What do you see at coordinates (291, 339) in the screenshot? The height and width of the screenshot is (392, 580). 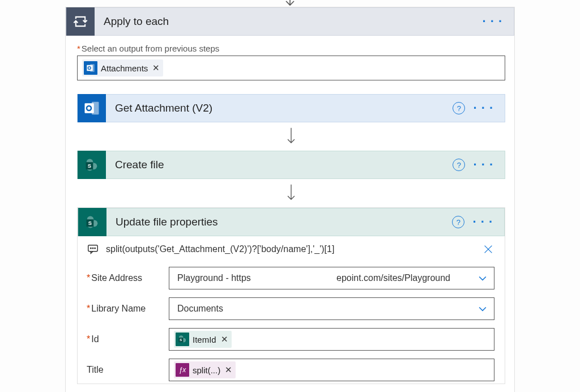 I see `id-row: *Id S ItemId ✕` at bounding box center [291, 339].